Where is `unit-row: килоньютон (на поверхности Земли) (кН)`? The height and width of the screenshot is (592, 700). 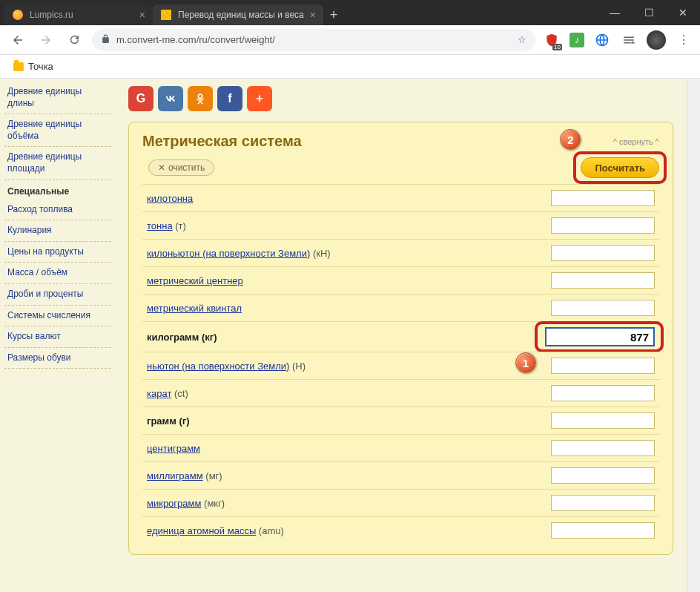
unit-row: килоньютон (на поверхности Земли) (кН) is located at coordinates (400, 252).